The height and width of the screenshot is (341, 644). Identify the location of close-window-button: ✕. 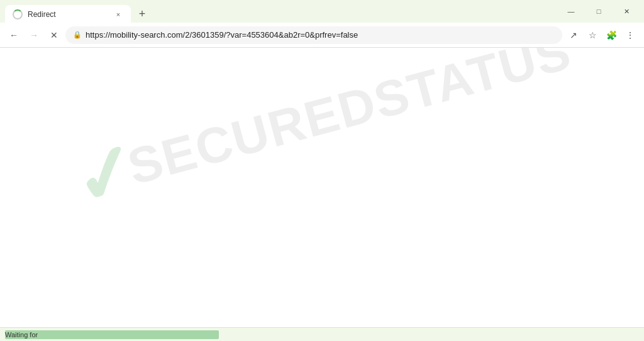
(626, 11).